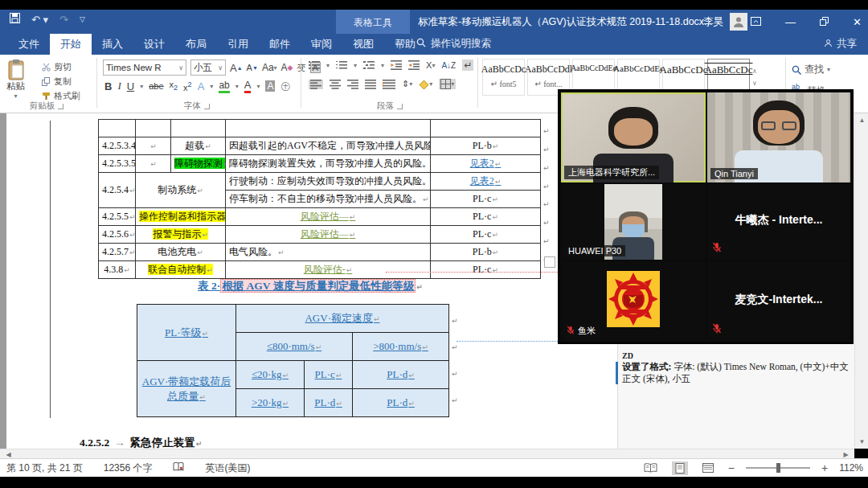 The width and height of the screenshot is (868, 488). What do you see at coordinates (61, 106) in the screenshot?
I see `clipboard-dialog-launcher` at bounding box center [61, 106].